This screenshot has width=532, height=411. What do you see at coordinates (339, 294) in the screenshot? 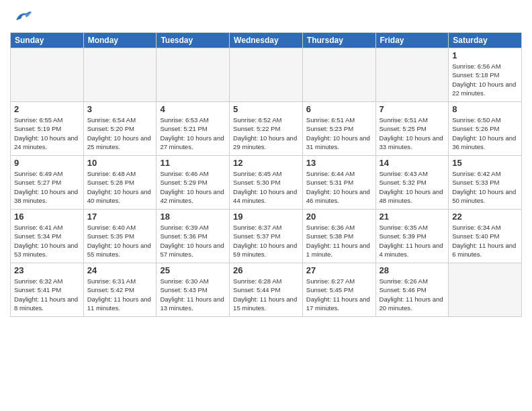
I see `day-info: Sunrise: 6:27 AM Sunset: 5:45 PM Dayligh…` at bounding box center [339, 294].